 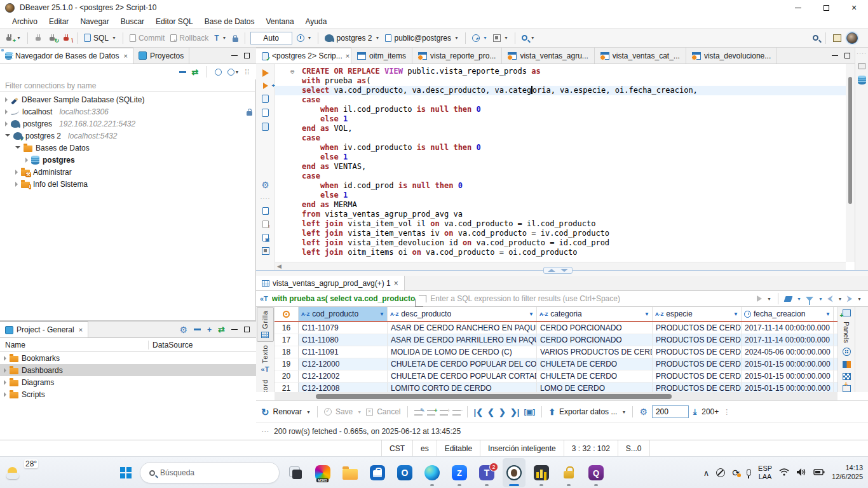 I want to click on filter-funnel-icon, so click(x=810, y=299).